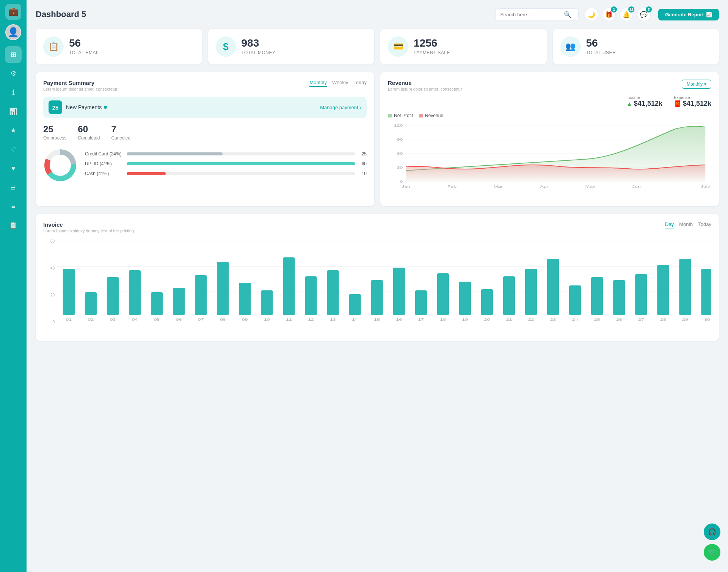  I want to click on tab-monthly: Monthly, so click(318, 83).